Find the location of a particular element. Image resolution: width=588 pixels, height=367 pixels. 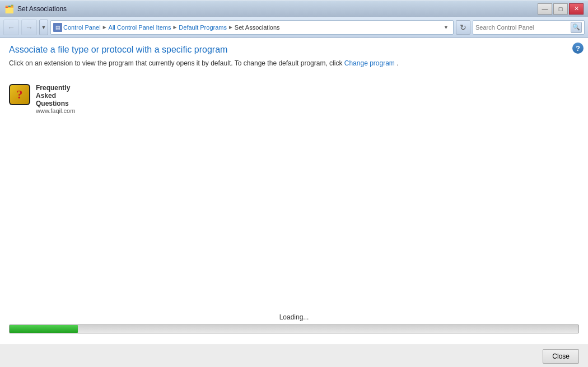

minimize-button: — is located at coordinates (545, 9).